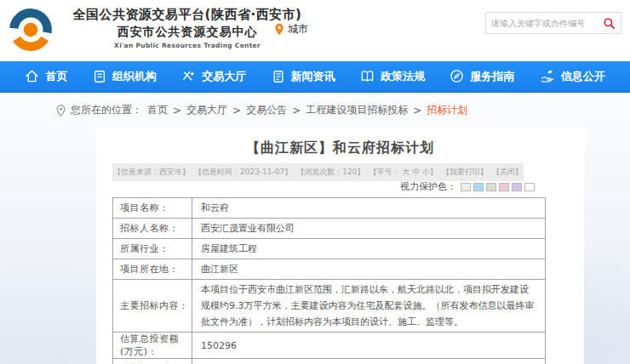 The image size is (630, 364). Describe the element at coordinates (392, 77) in the screenshot. I see `nav-item-policy: 政策法规` at that location.